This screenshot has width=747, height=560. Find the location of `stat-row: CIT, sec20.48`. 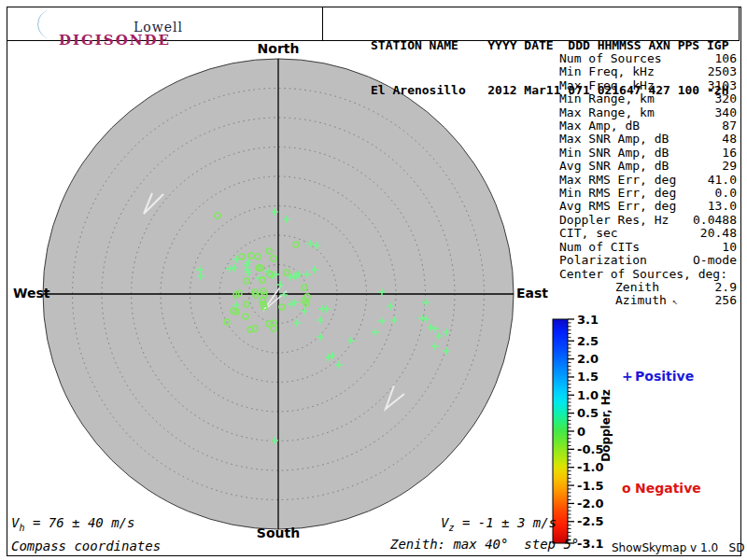

stat-row: CIT, sec20.48 is located at coordinates (648, 233).